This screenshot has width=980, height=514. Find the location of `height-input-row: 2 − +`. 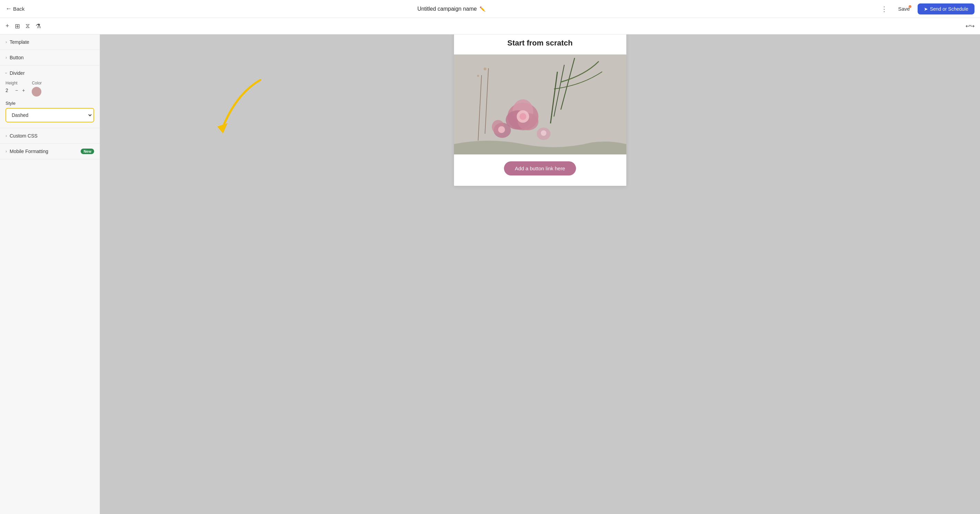

height-input-row: 2 − + is located at coordinates (16, 90).